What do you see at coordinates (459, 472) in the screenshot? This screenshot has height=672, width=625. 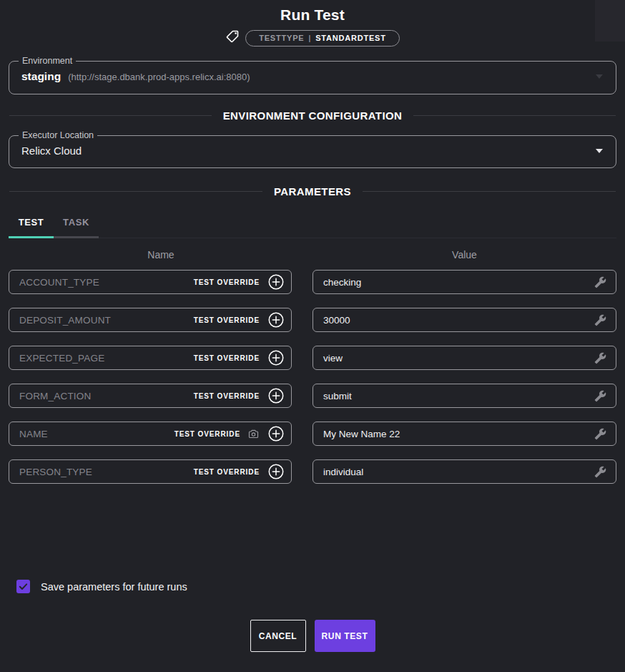 I see `parameter-value: individual` at bounding box center [459, 472].